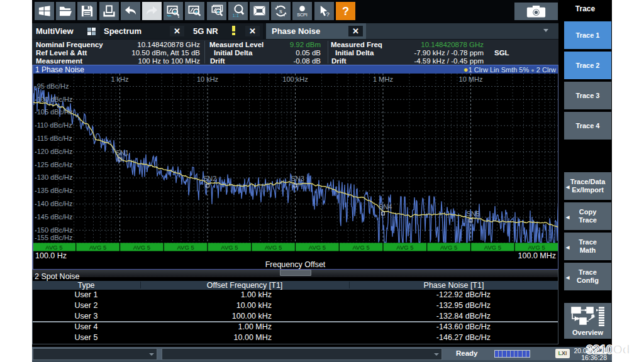 The height and width of the screenshot is (362, 644). I want to click on svg-text: -95 dBc/Hz, so click(52, 86).